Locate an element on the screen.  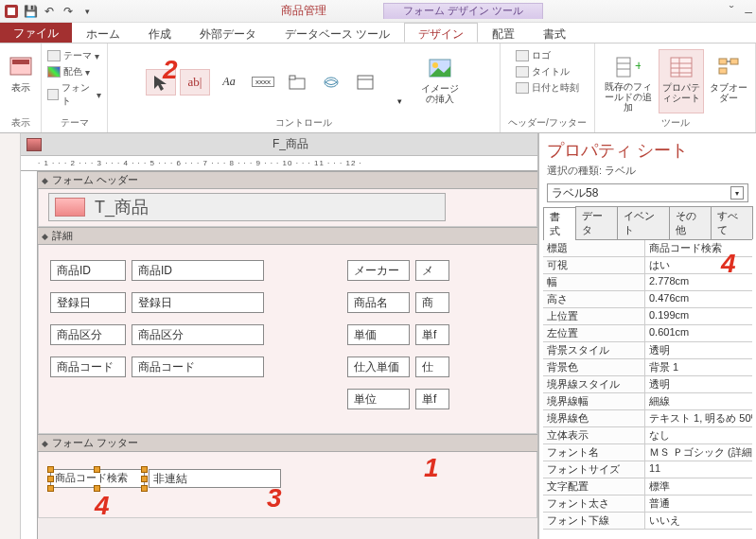
tab-arrange: 配置 is located at coordinates (503, 32).